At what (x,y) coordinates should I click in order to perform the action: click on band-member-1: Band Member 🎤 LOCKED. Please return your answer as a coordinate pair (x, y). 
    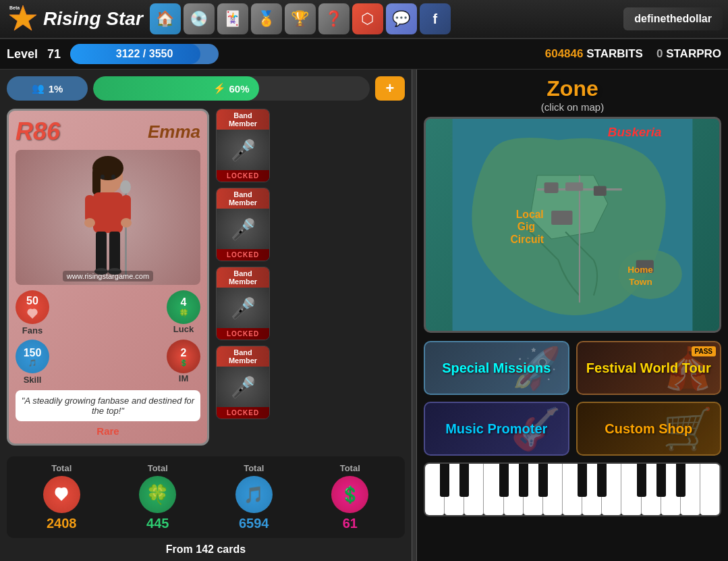
    Looking at the image, I should click on (243, 146).